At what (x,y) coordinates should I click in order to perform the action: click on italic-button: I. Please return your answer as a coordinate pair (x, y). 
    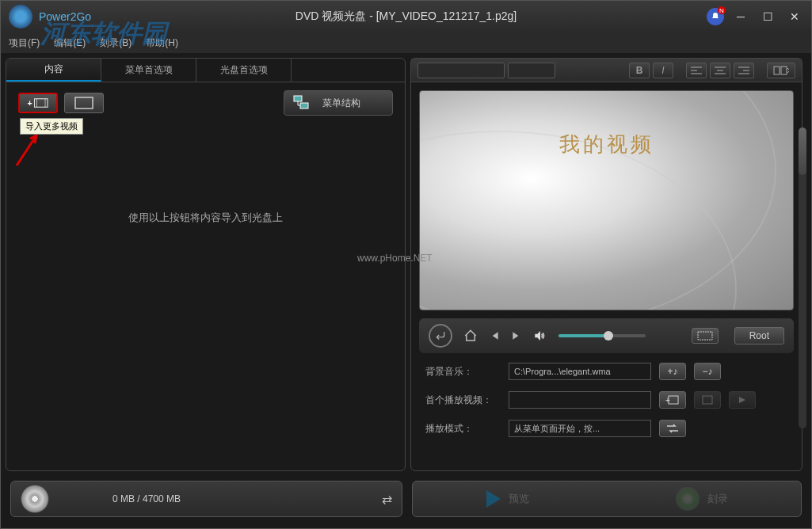
    Looking at the image, I should click on (663, 70).